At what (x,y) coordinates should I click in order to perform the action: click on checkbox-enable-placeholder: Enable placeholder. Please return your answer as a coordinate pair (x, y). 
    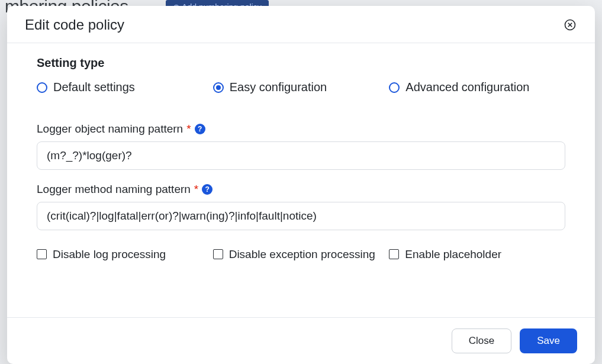
    Looking at the image, I should click on (477, 255).